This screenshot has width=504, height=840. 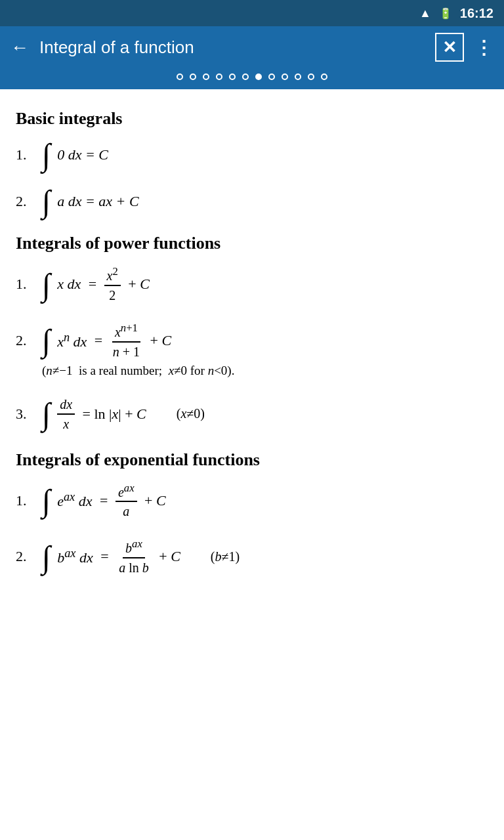 What do you see at coordinates (123, 414) in the screenshot?
I see `formula-math-power-3: ∫ dx x = ln |x| + C (x≠0)` at bounding box center [123, 414].